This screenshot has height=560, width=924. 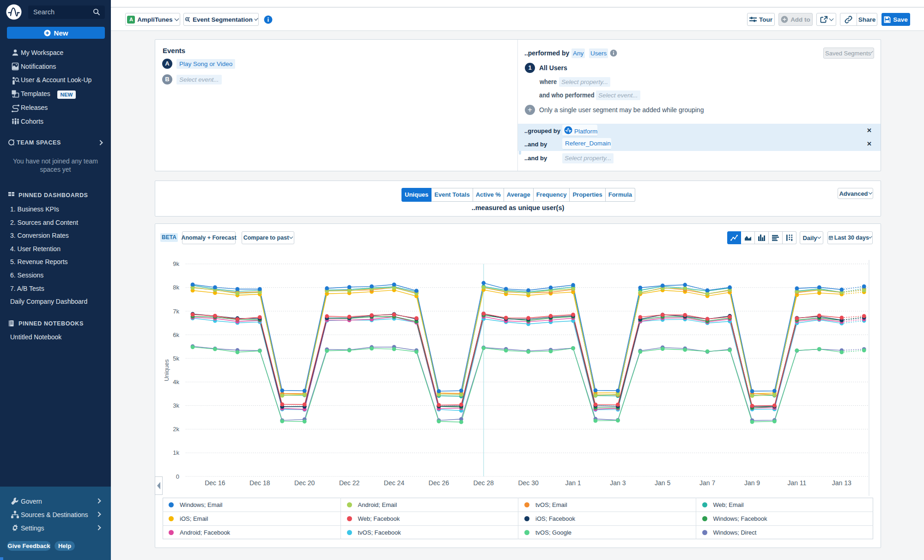 What do you see at coordinates (176, 382) in the screenshot?
I see `svg-text: 4k` at bounding box center [176, 382].